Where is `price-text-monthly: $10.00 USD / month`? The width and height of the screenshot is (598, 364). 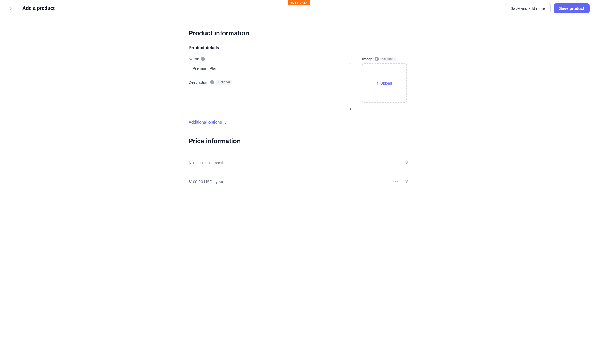
price-text-monthly: $10.00 USD / month is located at coordinates (207, 163).